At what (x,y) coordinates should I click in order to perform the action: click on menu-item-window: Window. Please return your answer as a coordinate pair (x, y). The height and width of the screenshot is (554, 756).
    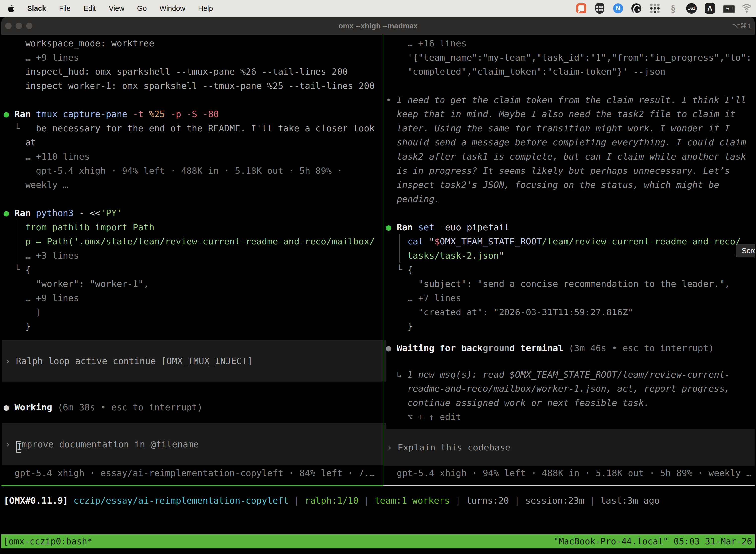
    Looking at the image, I should click on (173, 9).